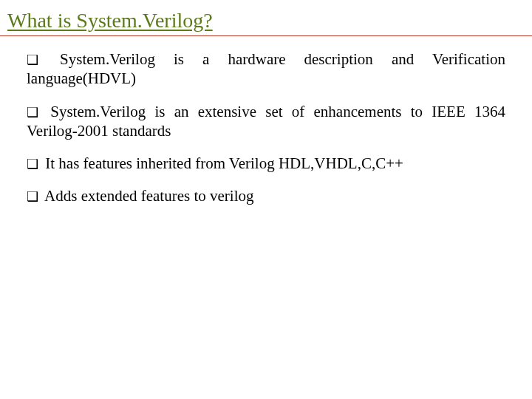  What do you see at coordinates (266, 196) in the screenshot?
I see `list-item: ❑ Adds extended features to verilog` at bounding box center [266, 196].